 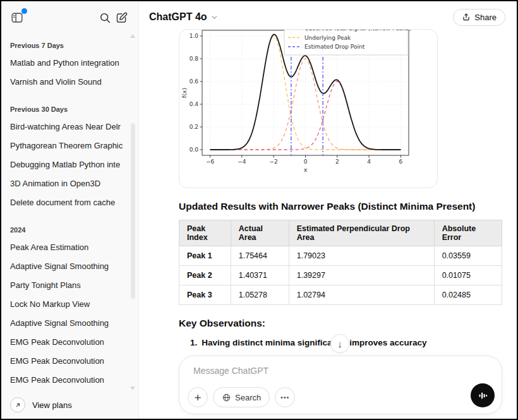 I want to click on web-search-label: Search, so click(x=248, y=398).